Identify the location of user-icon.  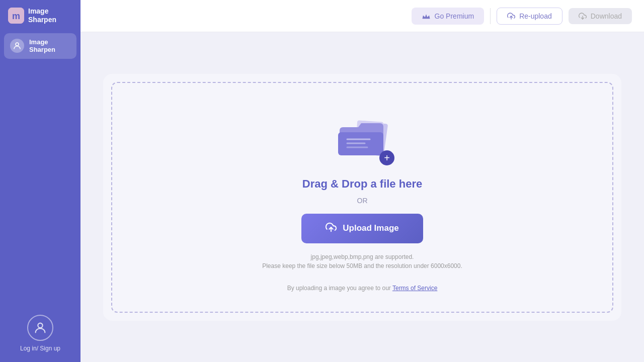
(17, 46).